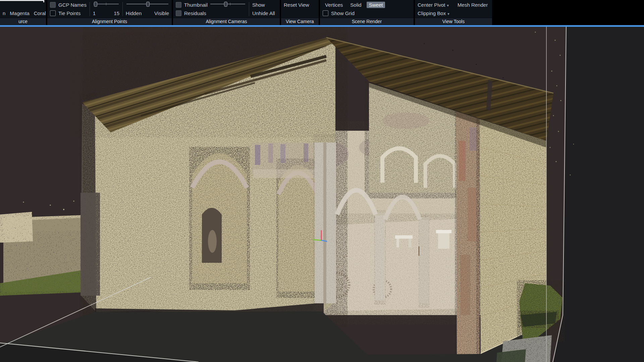 The width and height of the screenshot is (644, 362). I want to click on show-grid-checkbox, so click(325, 13).